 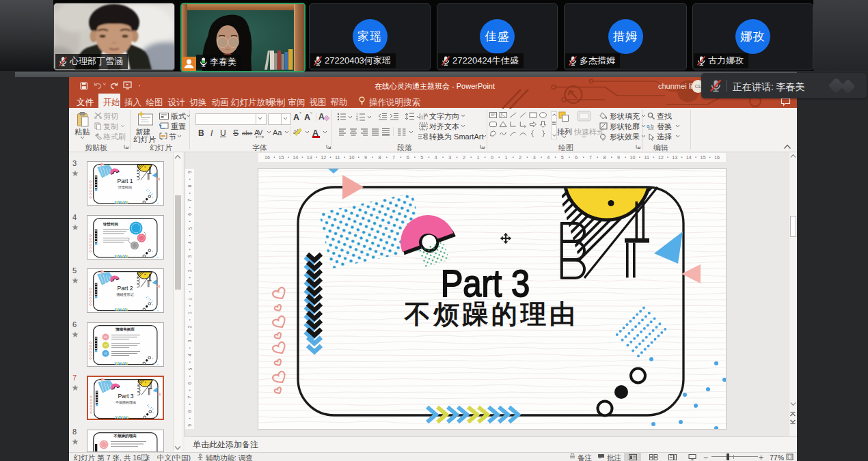 What do you see at coordinates (124, 181) in the screenshot?
I see `svg-text: Part 1` at bounding box center [124, 181].